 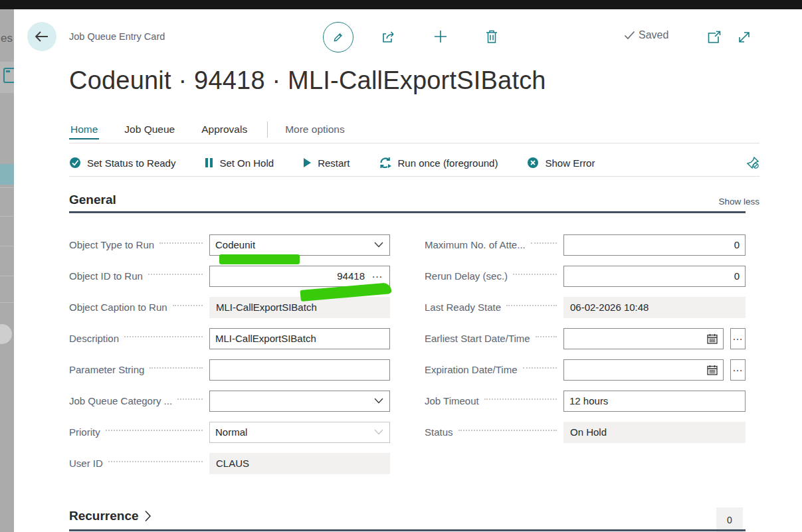 What do you see at coordinates (230, 401) in the screenshot?
I see `field-job-queue-category: Job Queue Category ...` at bounding box center [230, 401].